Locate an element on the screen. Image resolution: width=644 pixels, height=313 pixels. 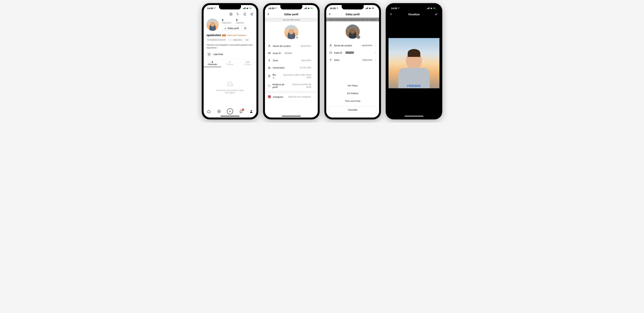
confirm-button is located at coordinates (436, 14).